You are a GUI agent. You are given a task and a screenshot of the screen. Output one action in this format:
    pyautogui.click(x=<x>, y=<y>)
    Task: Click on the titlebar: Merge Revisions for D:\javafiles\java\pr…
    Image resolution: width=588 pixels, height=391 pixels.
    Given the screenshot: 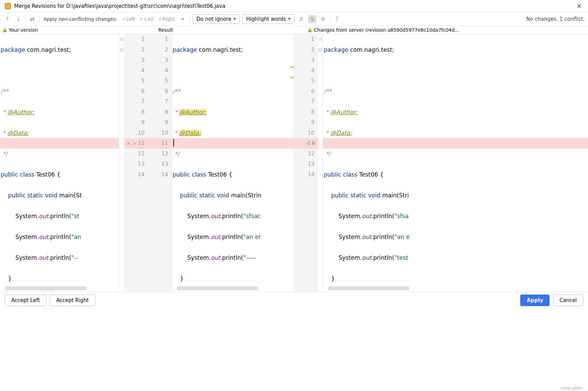 What is the action you would take?
    pyautogui.click(x=294, y=6)
    